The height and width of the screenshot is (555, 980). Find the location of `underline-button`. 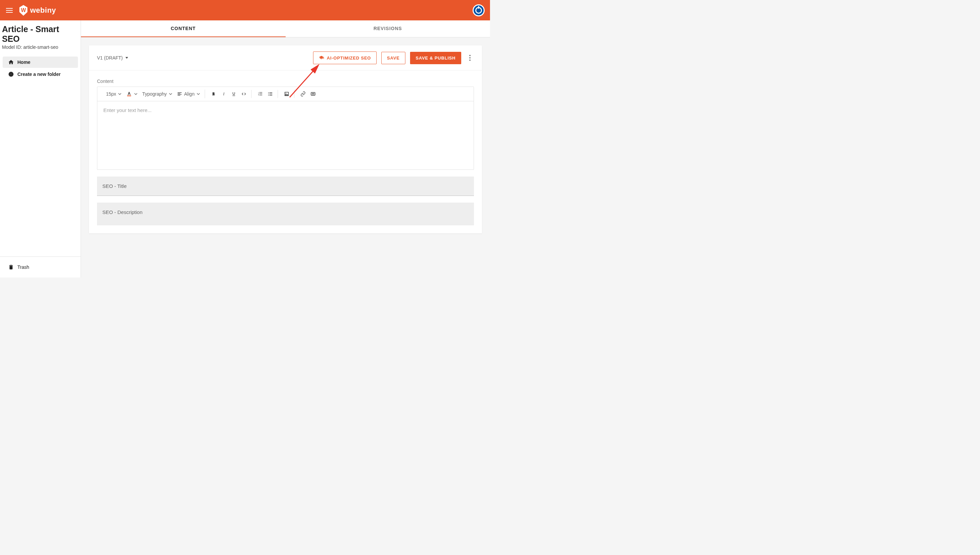

underline-button is located at coordinates (234, 94).